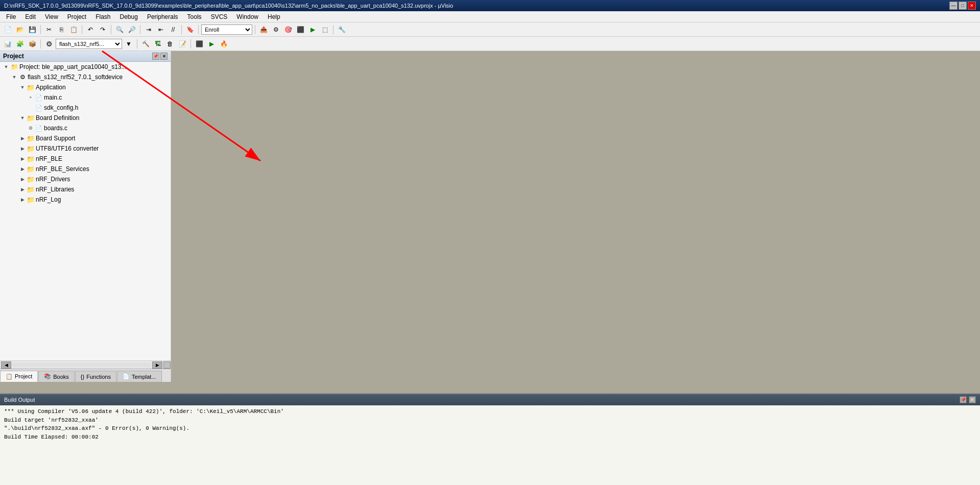  Describe the element at coordinates (85, 169) in the screenshot. I see `group-nrf-ble-services: ▶ 📁 nRF_BLE_Services` at that location.